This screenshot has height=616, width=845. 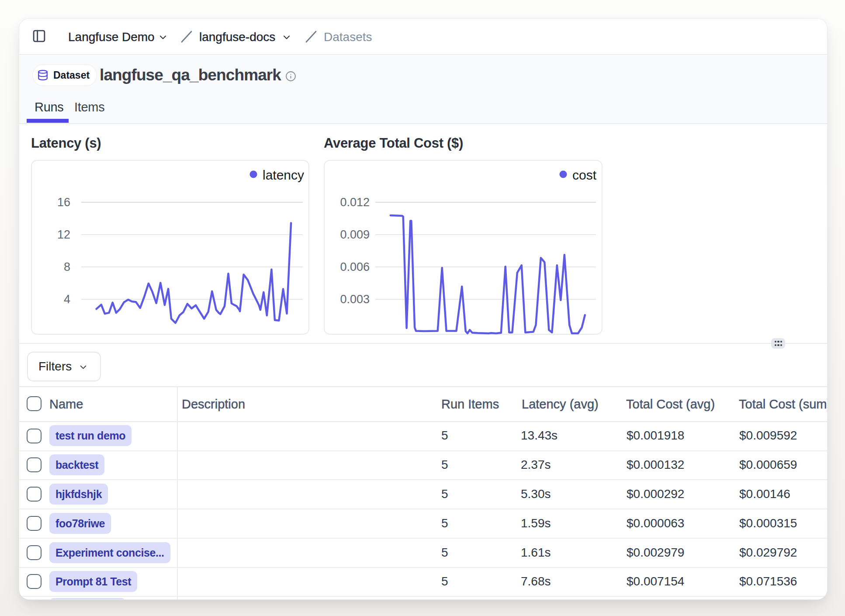 I want to click on svg-text: 0.006, so click(x=355, y=267).